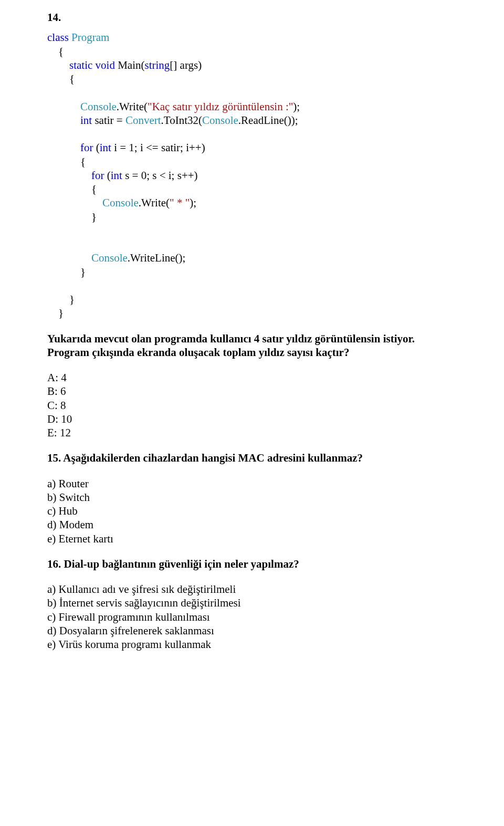 Image resolution: width=504 pixels, height=826 pixels. Describe the element at coordinates (182, 120) in the screenshot. I see `code-token: .ToInt32(` at that location.